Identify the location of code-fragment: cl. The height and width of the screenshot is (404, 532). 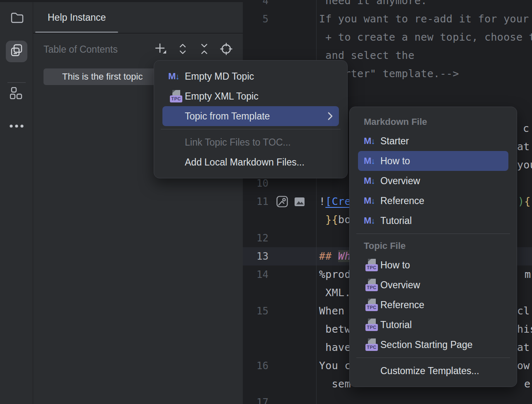
(524, 311).